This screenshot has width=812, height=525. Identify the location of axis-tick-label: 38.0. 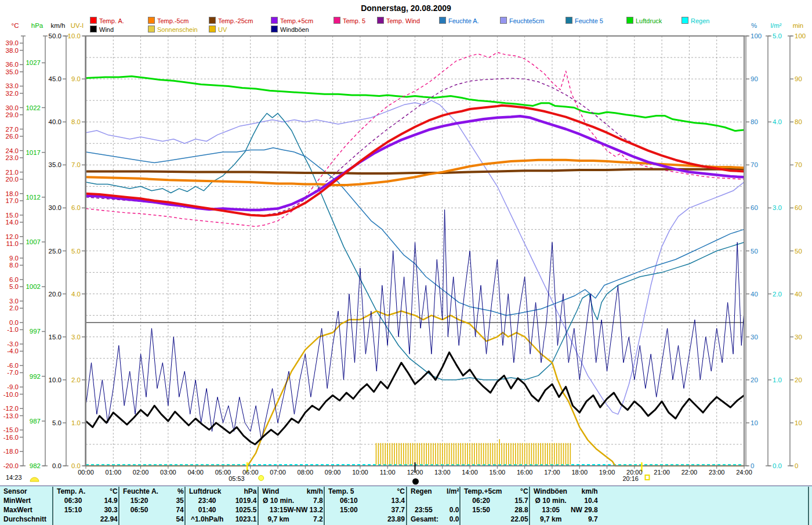
(12, 50).